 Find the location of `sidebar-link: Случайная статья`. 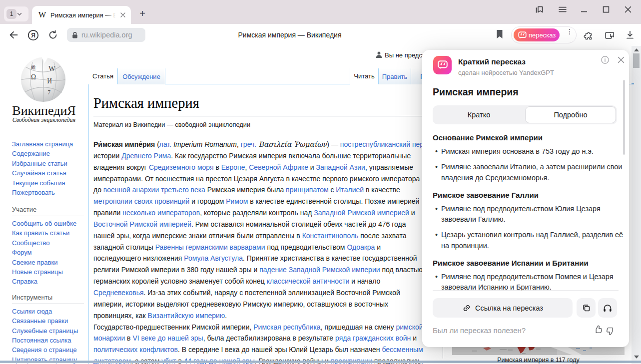

sidebar-link: Случайная статья is located at coordinates (48, 173).